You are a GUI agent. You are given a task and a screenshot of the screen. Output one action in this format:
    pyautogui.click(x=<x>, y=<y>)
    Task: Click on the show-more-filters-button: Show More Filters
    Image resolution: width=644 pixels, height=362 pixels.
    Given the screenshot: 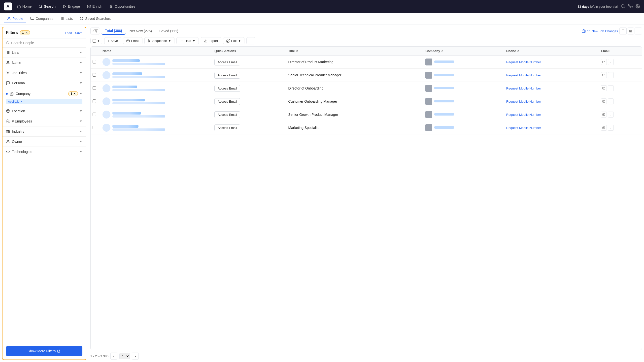 What is the action you would take?
    pyautogui.click(x=44, y=351)
    